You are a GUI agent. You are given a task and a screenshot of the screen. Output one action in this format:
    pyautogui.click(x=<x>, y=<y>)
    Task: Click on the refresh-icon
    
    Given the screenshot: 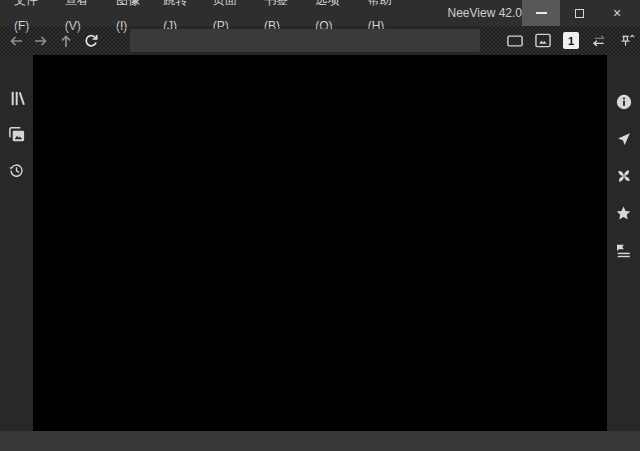 What is the action you would take?
    pyautogui.click(x=91, y=40)
    